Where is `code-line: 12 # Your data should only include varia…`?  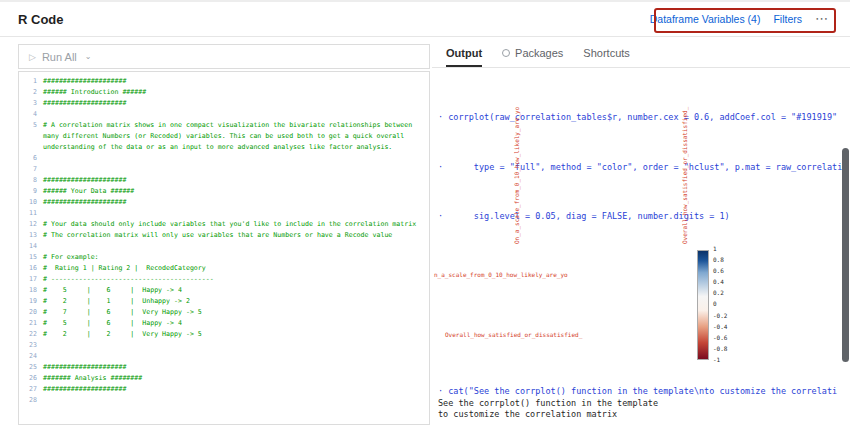
code-line: 12 # Your data should only include varia… is located at coordinates (224, 224).